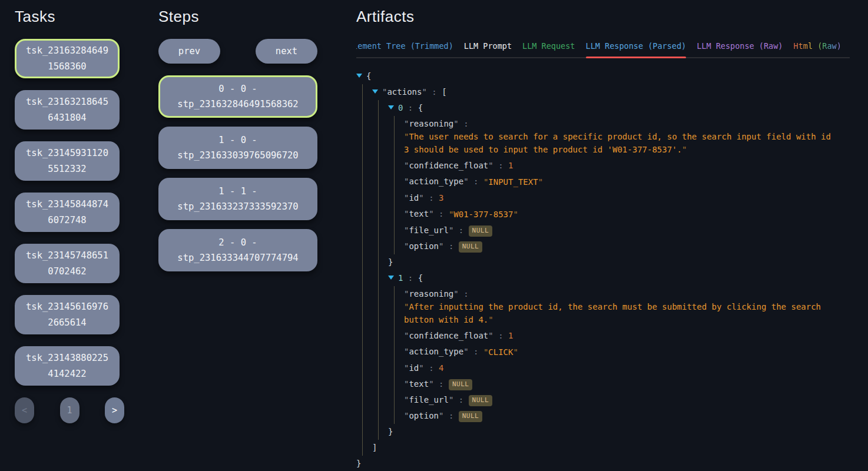 The height and width of the screenshot is (471, 868). What do you see at coordinates (740, 49) in the screenshot?
I see `tab-llm-response-raw: LLM Response (Raw)` at bounding box center [740, 49].